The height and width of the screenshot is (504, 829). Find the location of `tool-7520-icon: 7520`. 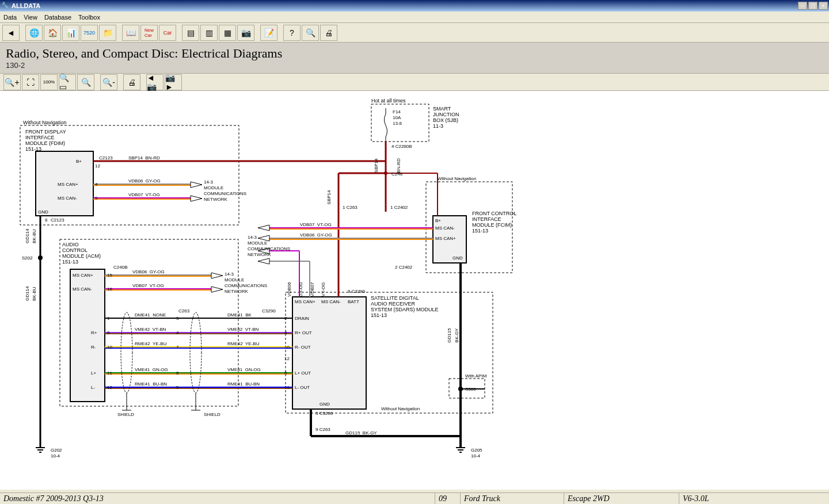

tool-7520-icon: 7520 is located at coordinates (89, 33).